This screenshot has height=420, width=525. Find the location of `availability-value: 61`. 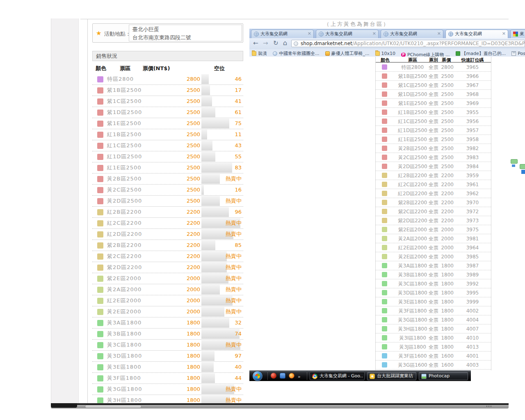

availability-value: 61 is located at coordinates (238, 112).